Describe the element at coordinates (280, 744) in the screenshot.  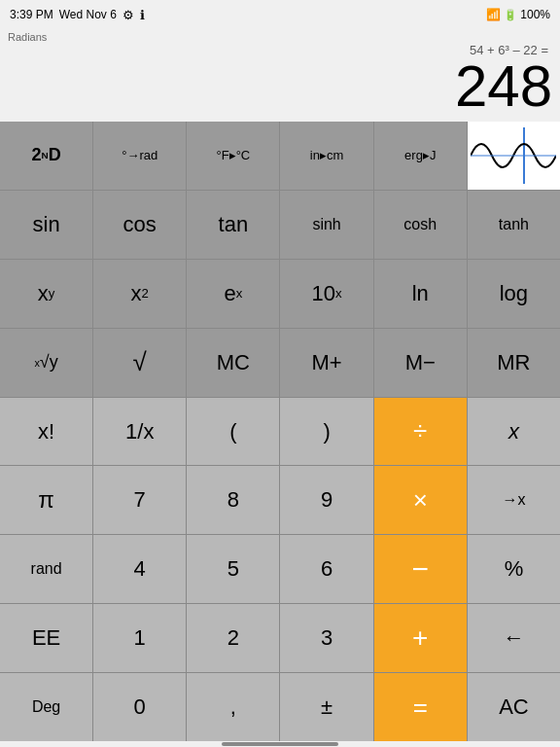
I see `home-bar` at that location.